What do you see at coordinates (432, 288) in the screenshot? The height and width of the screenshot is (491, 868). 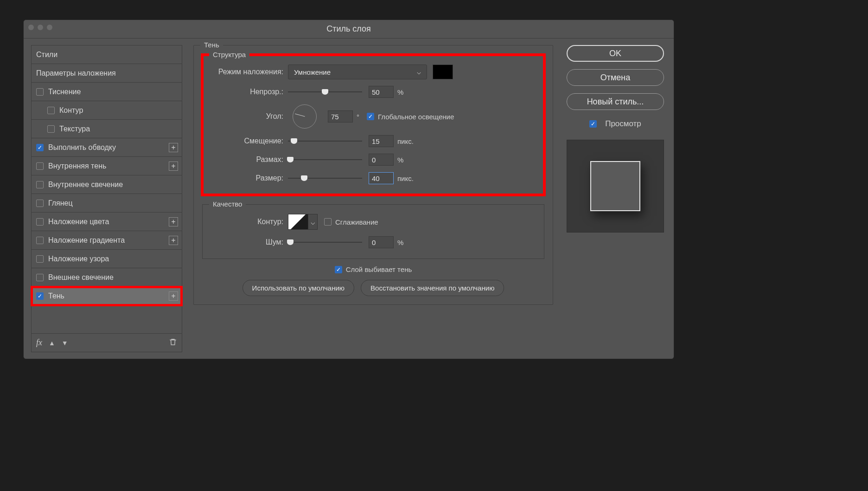 I see `reset-default-button: Восстановить значения по умолчанию` at bounding box center [432, 288].